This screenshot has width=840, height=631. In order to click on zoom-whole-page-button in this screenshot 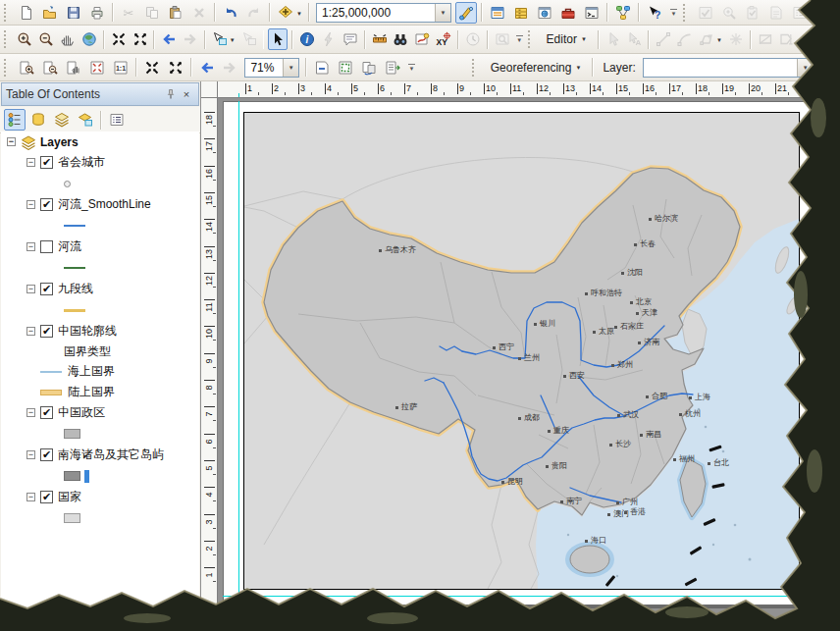, I will do `click(97, 68)`.